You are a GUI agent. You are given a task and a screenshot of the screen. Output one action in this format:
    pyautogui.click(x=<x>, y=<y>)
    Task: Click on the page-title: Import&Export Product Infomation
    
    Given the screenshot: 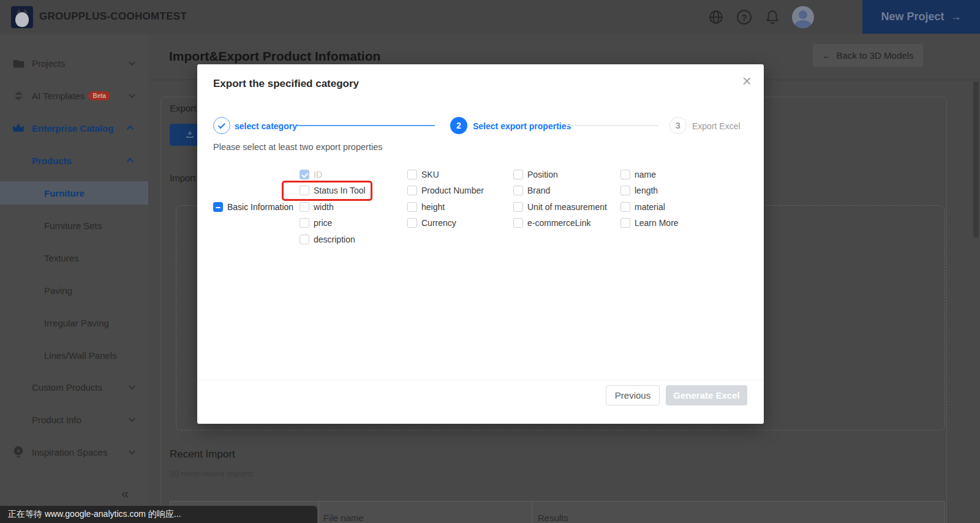 What is the action you would take?
    pyautogui.click(x=274, y=56)
    